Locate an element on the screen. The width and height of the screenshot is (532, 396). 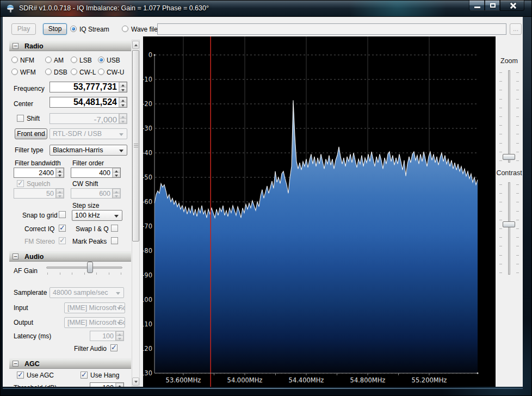
browse-button: ... is located at coordinates (516, 29).